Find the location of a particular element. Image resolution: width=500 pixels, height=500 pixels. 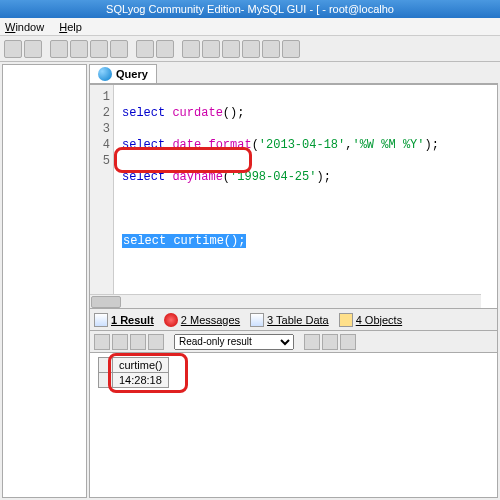

result-table: curtime() 14:28:18 is located at coordinates (134, 372).